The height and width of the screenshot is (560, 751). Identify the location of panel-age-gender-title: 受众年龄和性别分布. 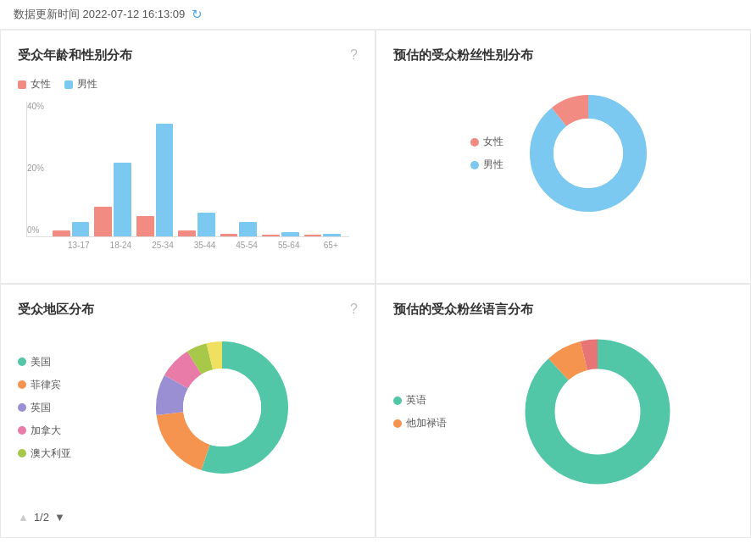
(188, 56).